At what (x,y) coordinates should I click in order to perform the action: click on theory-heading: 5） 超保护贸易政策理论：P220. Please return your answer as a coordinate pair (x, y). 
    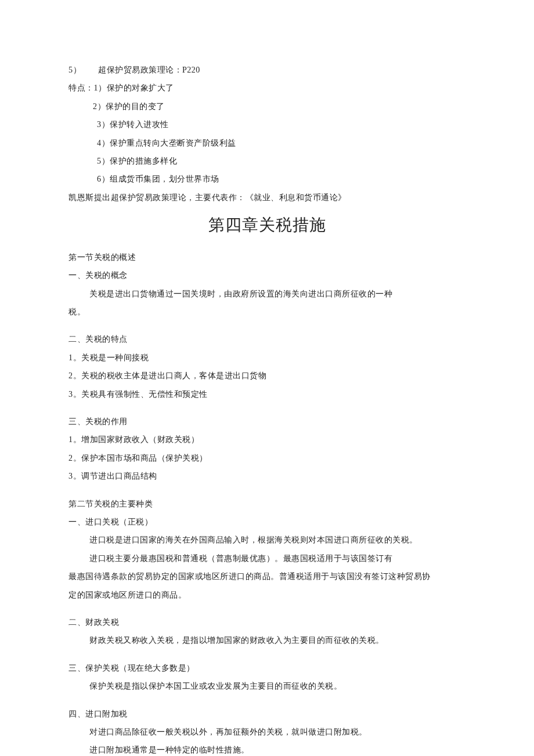
    Looking at the image, I should click on (267, 70).